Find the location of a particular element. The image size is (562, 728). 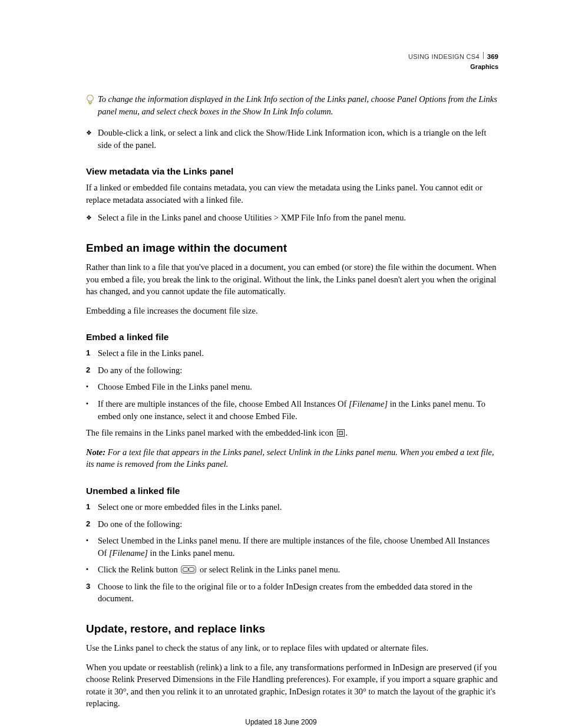

text: Click the Relink button is located at coordinates (139, 569).